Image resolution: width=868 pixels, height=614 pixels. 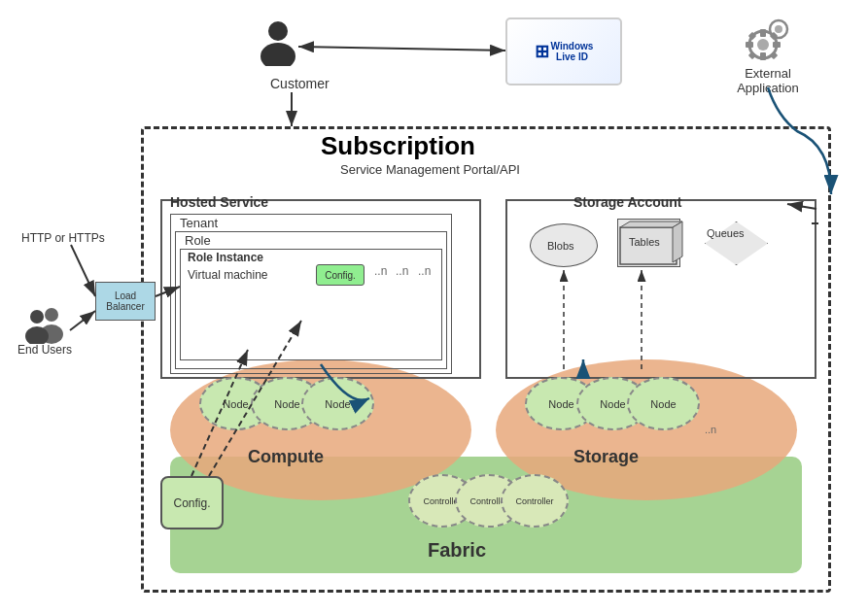 I want to click on windows-live-id-label: WindowsLive ID, so click(x=573, y=51).